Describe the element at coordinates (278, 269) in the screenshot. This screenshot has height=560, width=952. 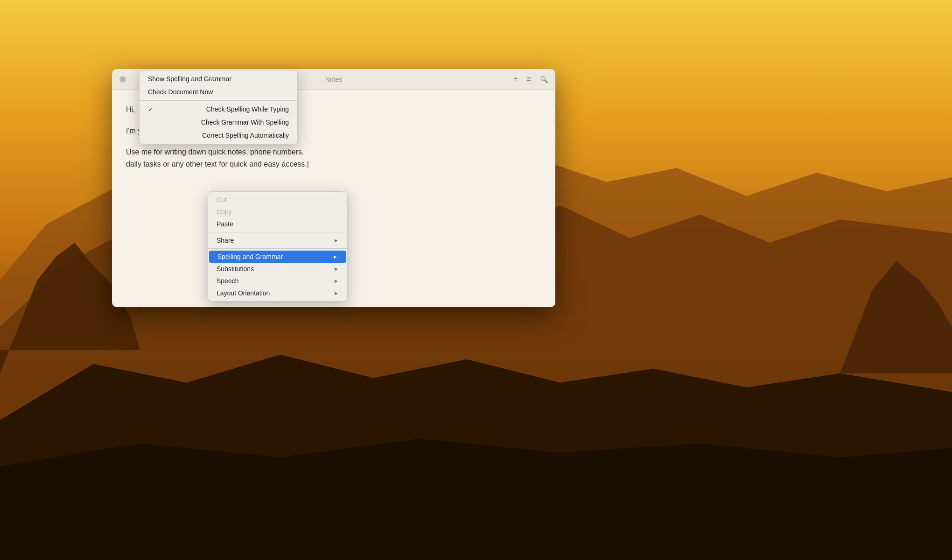
I see `menu-item-substitutions: Substitutions ►` at that location.